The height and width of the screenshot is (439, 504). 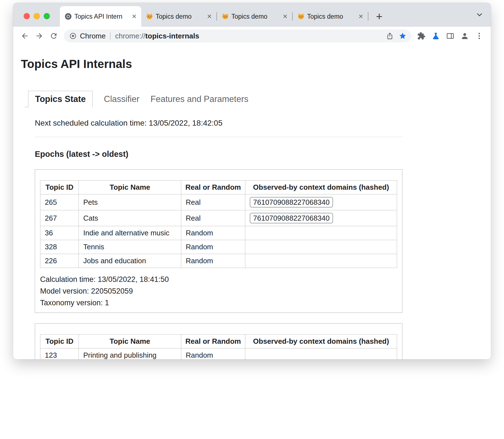 I want to click on epochs-heading: Epochs (latest -> oldest), so click(x=219, y=154).